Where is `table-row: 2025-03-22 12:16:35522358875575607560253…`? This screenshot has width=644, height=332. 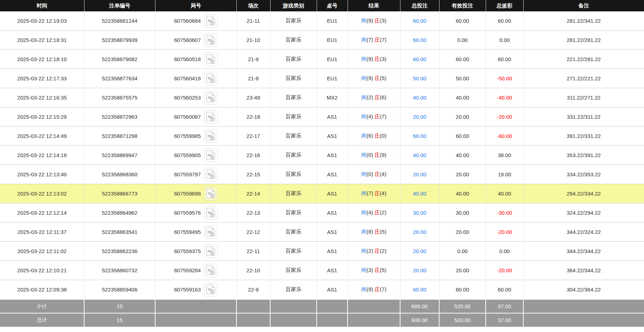 table-row: 2025-03-22 12:16:35522358875575607560253… is located at coordinates (322, 98).